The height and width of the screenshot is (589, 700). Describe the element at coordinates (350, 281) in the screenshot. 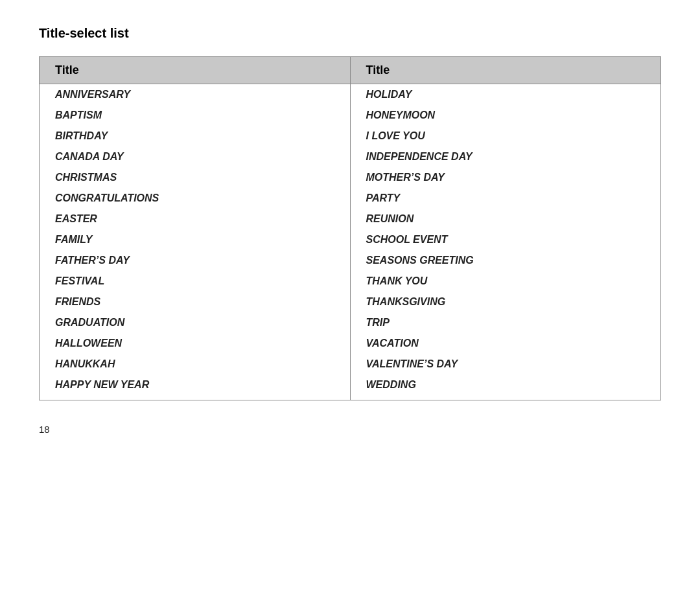

I see `table-row: FESTIVALTHANK YOU` at that location.